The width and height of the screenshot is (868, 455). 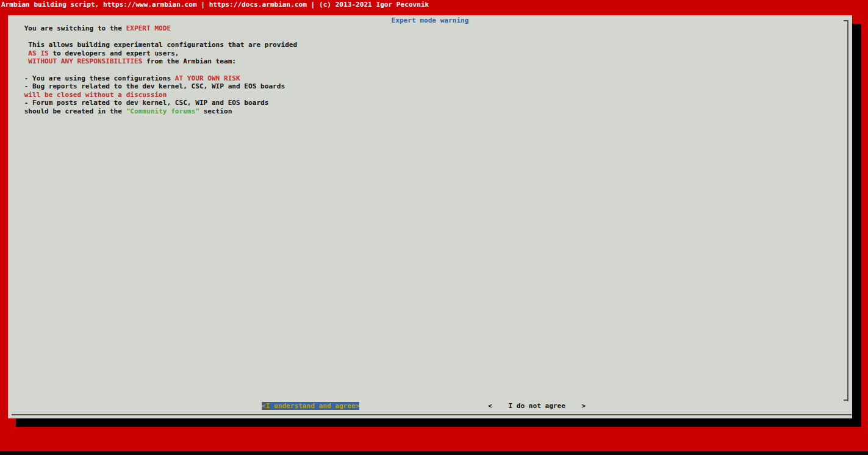 I want to click on screen-bottom-strip, so click(x=434, y=453).